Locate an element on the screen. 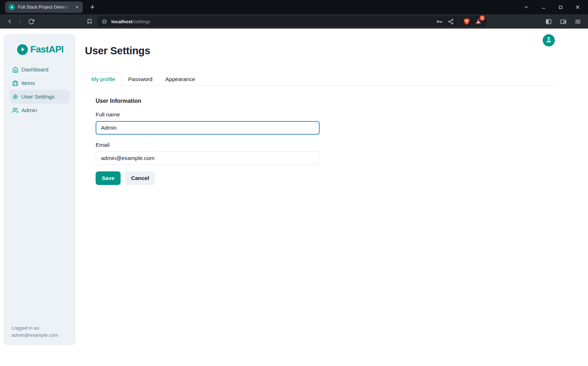 The width and height of the screenshot is (588, 366). fastapi-bolt-icon is located at coordinates (22, 50).